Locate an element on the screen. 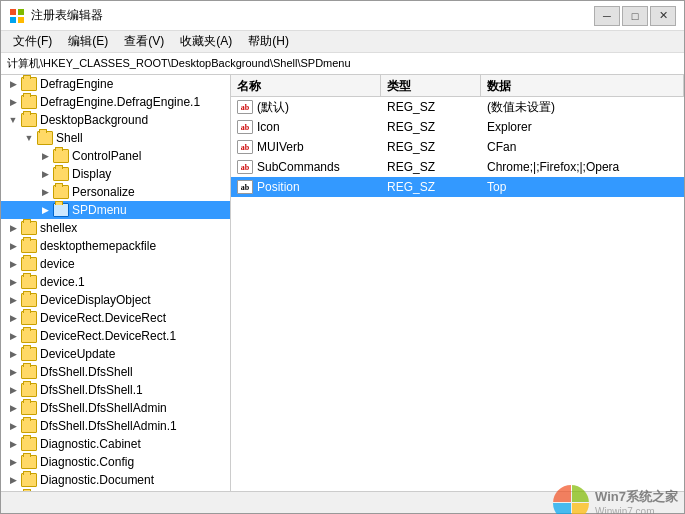 This screenshot has height=514, width=685. tree-node-dfsshellAdmin1: ▶ DfsShell.DfsShellAdmin.1 is located at coordinates (116, 426).